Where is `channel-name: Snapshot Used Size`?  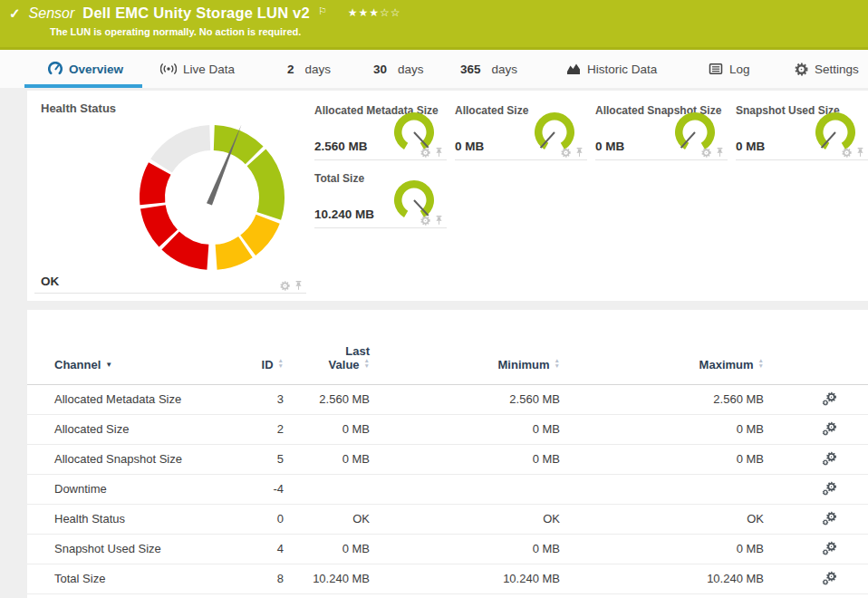 channel-name: Snapshot Used Size is located at coordinates (122, 549).